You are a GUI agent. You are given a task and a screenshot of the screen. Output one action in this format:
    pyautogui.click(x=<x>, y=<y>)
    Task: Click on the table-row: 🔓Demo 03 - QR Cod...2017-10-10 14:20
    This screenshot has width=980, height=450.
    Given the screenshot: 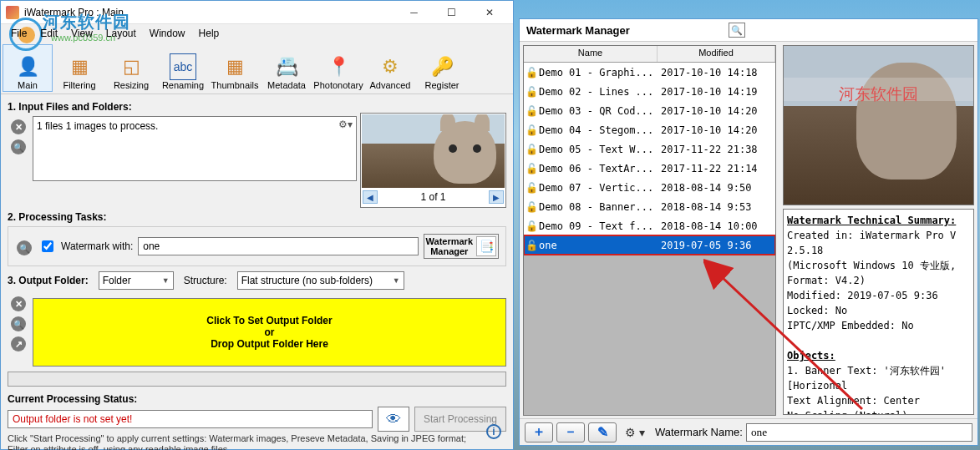 What is the action you would take?
    pyautogui.click(x=650, y=110)
    